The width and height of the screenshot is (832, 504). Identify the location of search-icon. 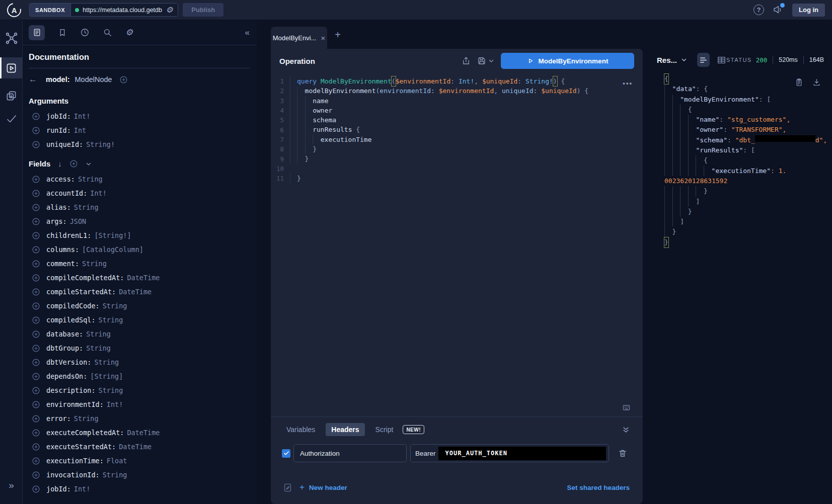
(108, 32).